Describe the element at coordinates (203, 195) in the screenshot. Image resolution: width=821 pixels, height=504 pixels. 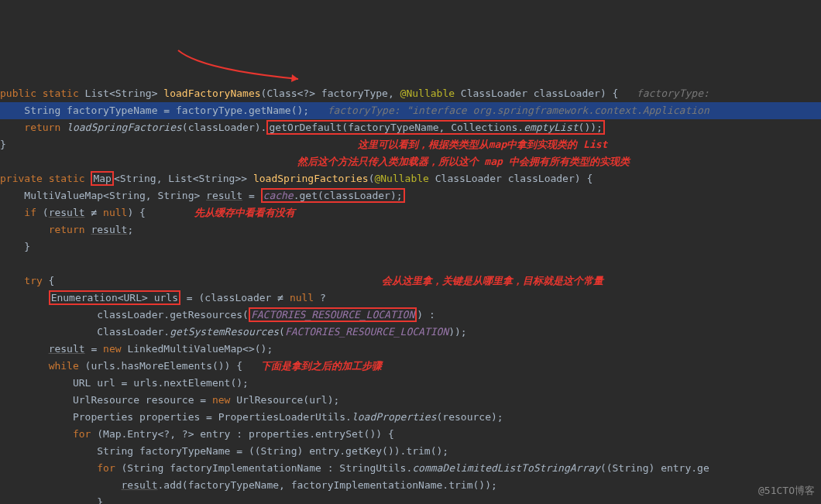
I see `code-line: MultiValueMap<String, String> result = c…` at that location.